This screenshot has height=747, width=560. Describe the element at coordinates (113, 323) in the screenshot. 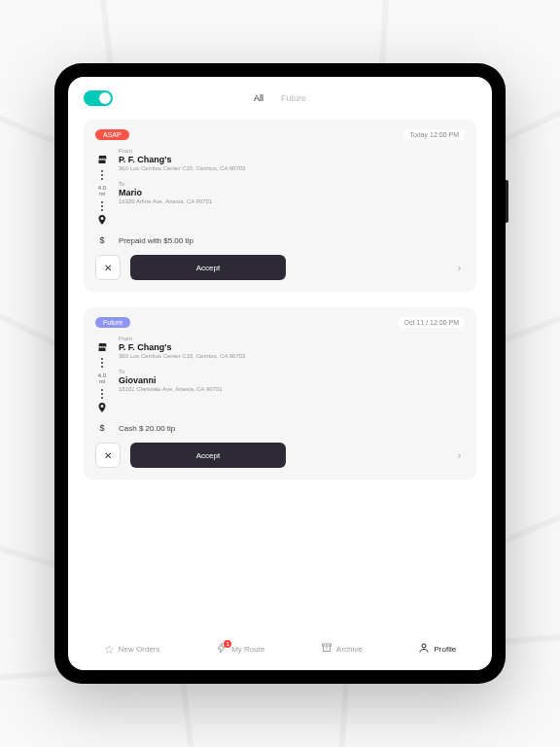

I see `status-badge: Future` at that location.